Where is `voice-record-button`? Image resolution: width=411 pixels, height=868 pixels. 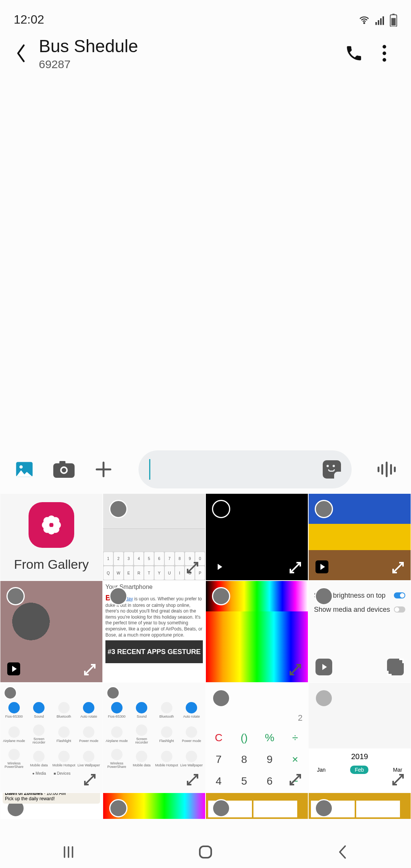
voice-record-button is located at coordinates (387, 469).